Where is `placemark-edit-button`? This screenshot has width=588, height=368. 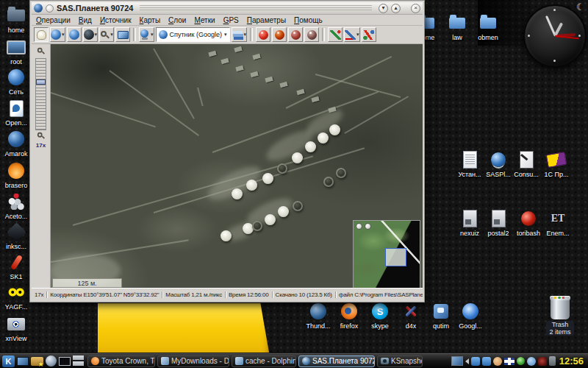
placemark-edit-button is located at coordinates (279, 35).